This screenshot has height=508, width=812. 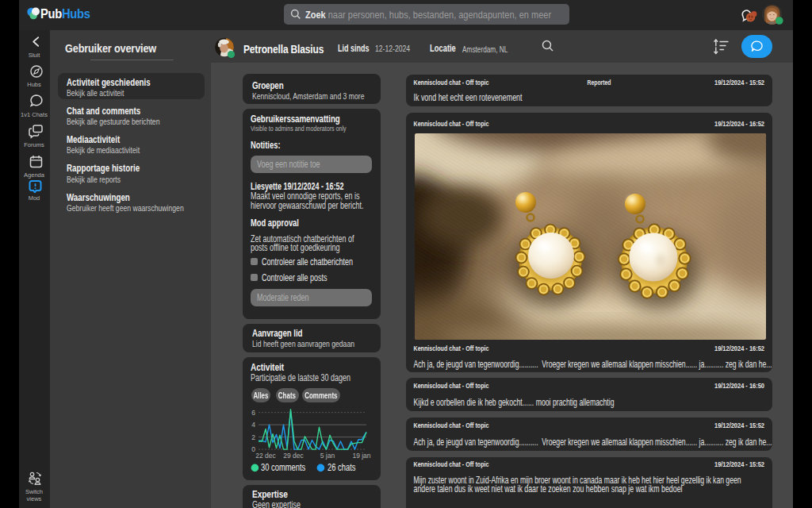 I want to click on svg-text: Reported, so click(x=599, y=83).